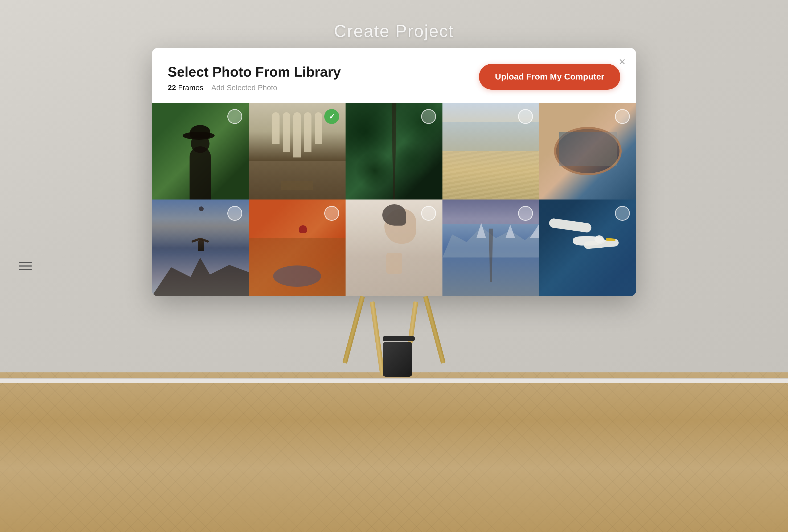 This screenshot has height=532, width=788. What do you see at coordinates (254, 72) in the screenshot?
I see `modal-title: Select Photo From Library` at bounding box center [254, 72].